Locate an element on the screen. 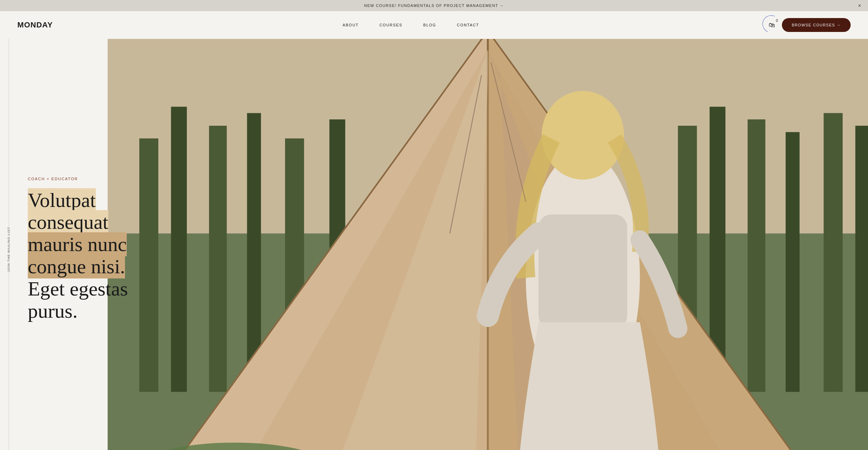 This screenshot has width=868, height=450. cart-wrapper: 🛍 0 is located at coordinates (772, 25).